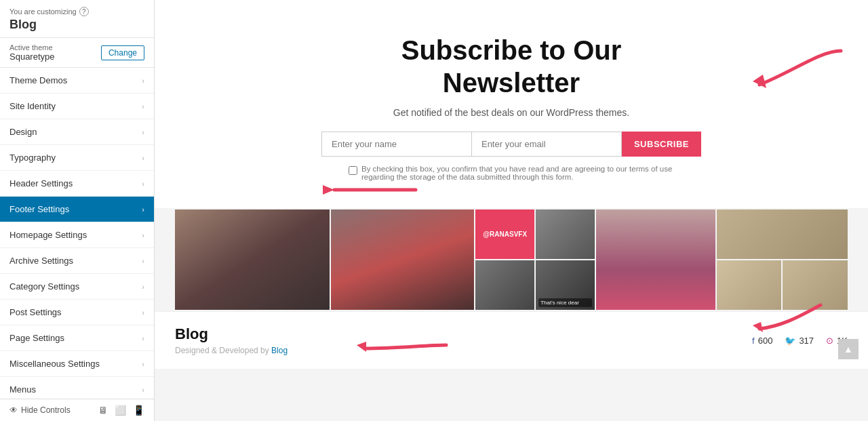 Image resolution: width=868 pixels, height=421 pixels. I want to click on facebook-count: f 600, so click(762, 340).